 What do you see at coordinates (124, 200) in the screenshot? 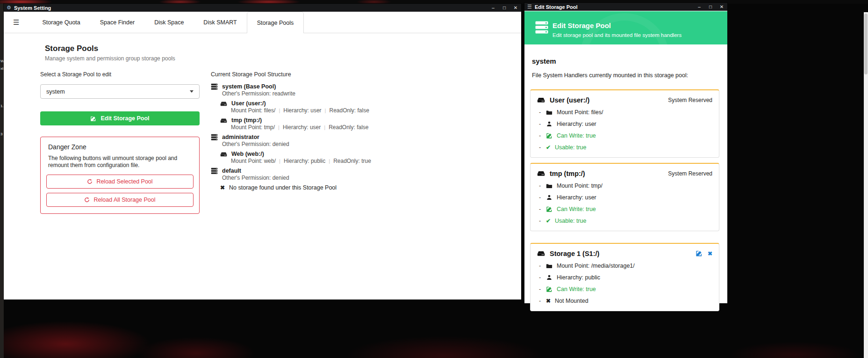
I see `reload-all-pool-label: Reload All Storage Pool` at bounding box center [124, 200].